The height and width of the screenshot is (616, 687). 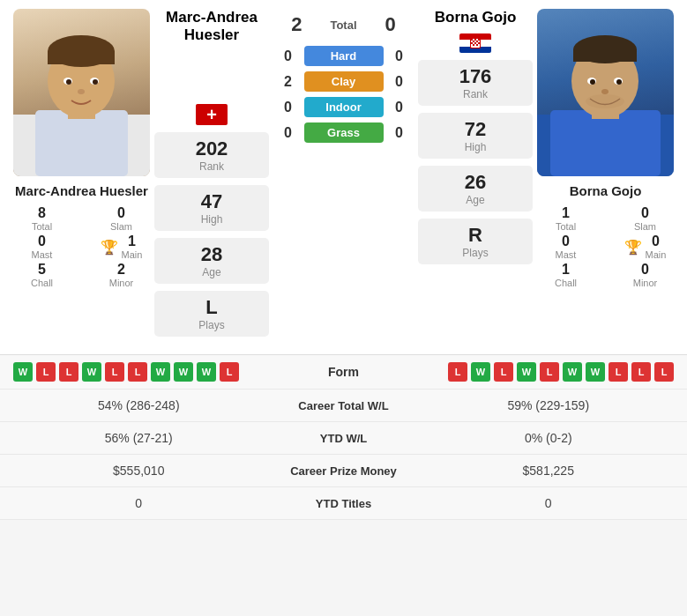 I want to click on right-mast-label: Mast, so click(x=566, y=255).